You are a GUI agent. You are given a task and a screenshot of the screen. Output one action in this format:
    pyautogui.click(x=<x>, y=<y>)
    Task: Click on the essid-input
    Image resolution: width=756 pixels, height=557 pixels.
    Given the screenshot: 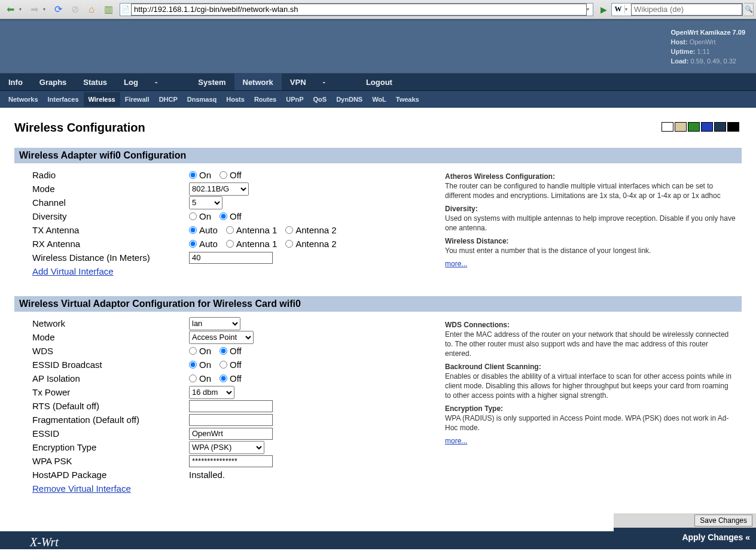 What is the action you would take?
    pyautogui.click(x=231, y=434)
    